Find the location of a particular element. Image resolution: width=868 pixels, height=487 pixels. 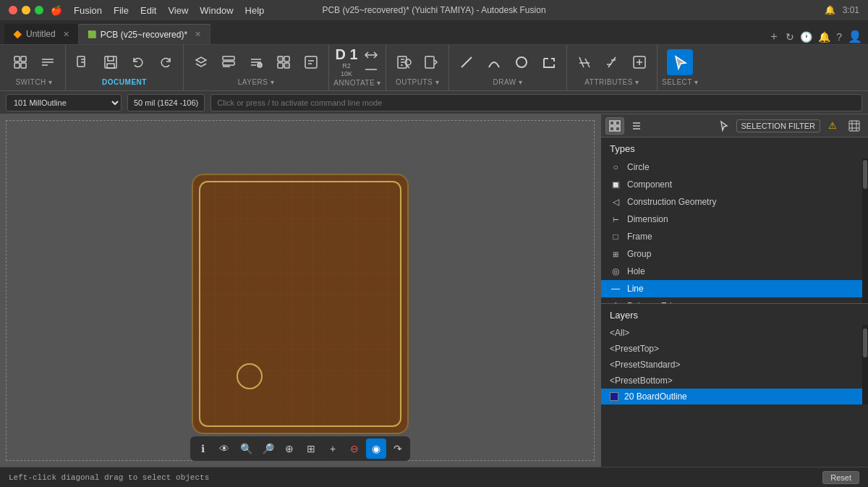

layers-scrollthumb is located at coordinates (865, 343).